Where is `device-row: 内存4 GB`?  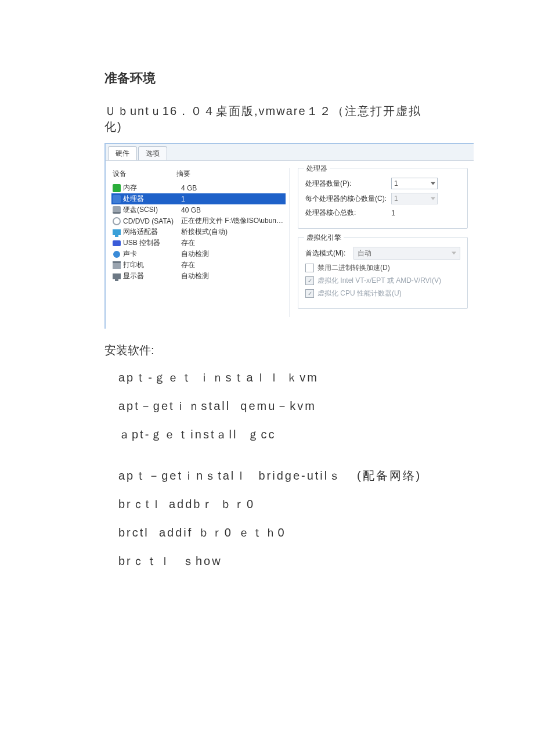 device-row: 内存4 GB is located at coordinates (199, 188).